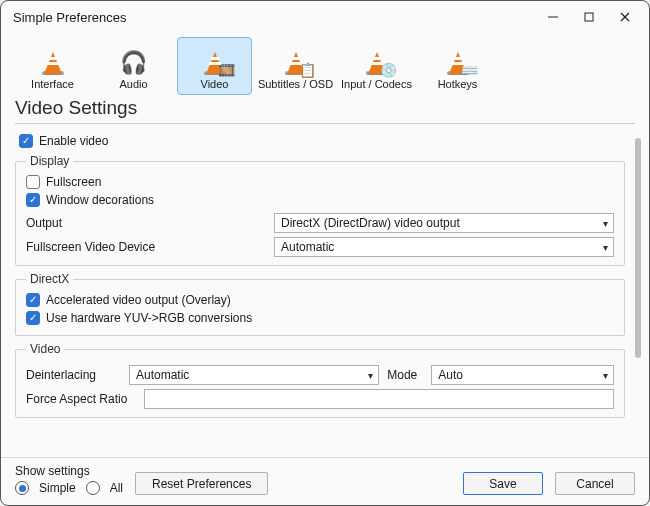 The image size is (650, 506). I want to click on fullscreen-device-label: Fullscreen Video Device, so click(146, 247).